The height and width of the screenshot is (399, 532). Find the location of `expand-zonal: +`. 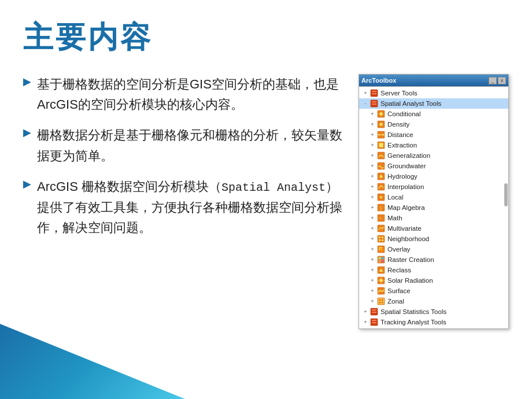

expand-zonal: + is located at coordinates (372, 301).